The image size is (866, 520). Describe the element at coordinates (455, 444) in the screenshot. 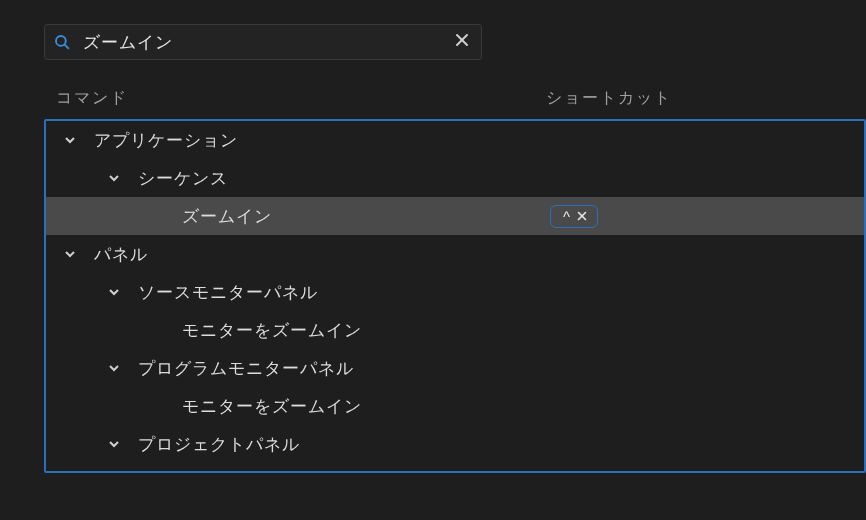

I see `tree-row-project-panel: プロジェクトパネル` at that location.